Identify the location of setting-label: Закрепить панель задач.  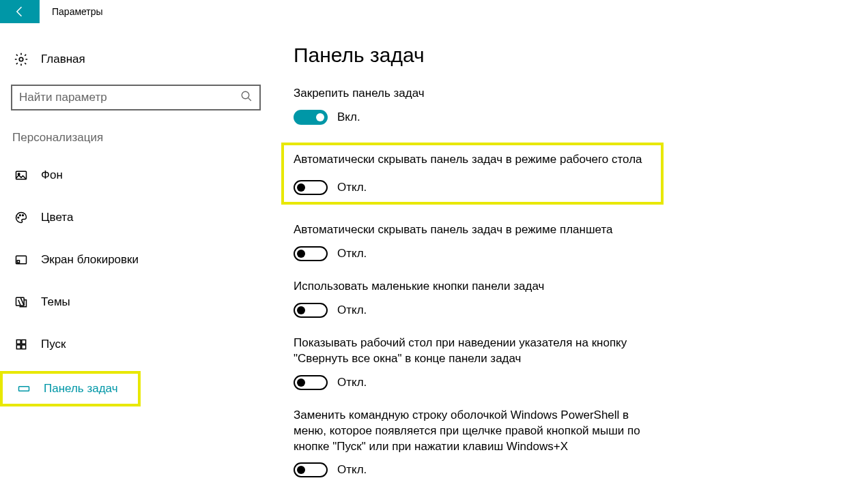
(478, 94).